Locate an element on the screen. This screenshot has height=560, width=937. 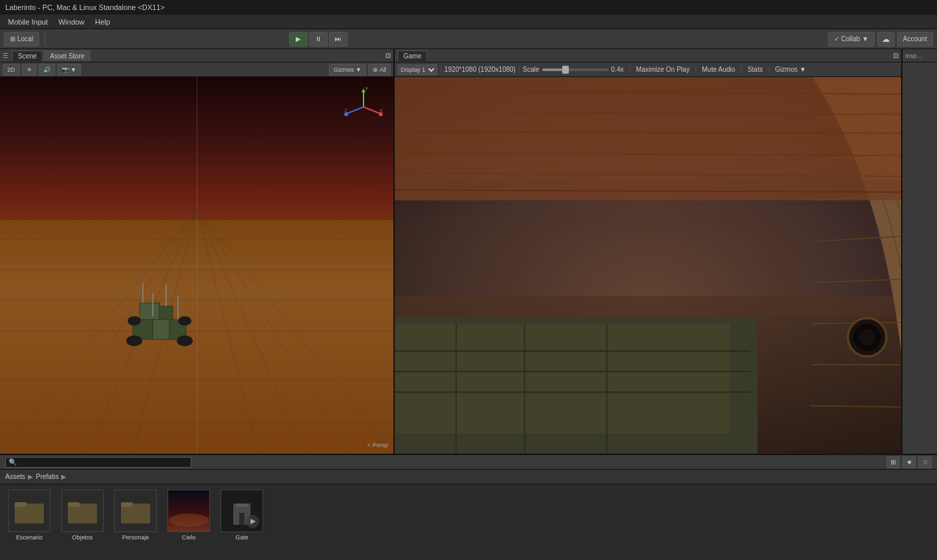
personaje-label: Personaje is located at coordinates (136, 537).